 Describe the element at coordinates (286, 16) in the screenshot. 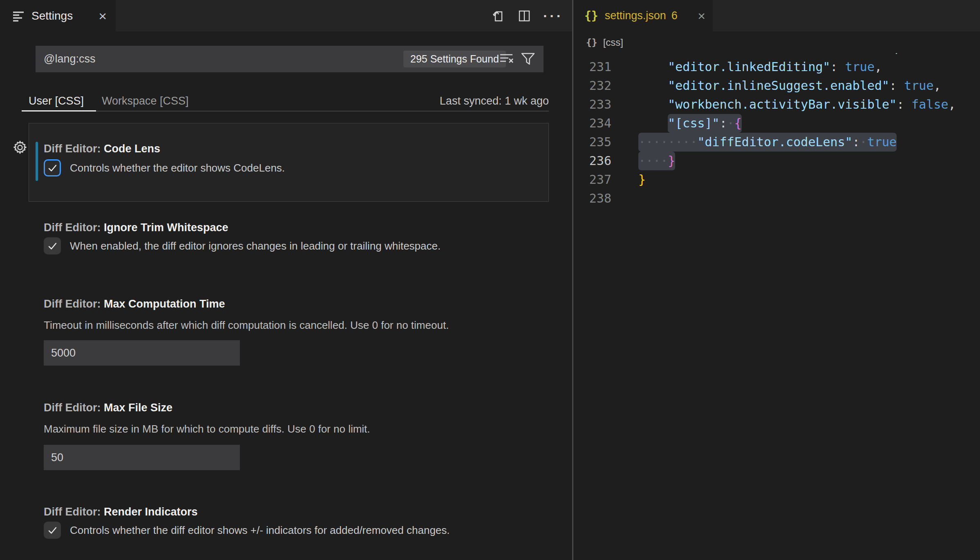

I see `left-tab-bar: Settings × ·` at that location.